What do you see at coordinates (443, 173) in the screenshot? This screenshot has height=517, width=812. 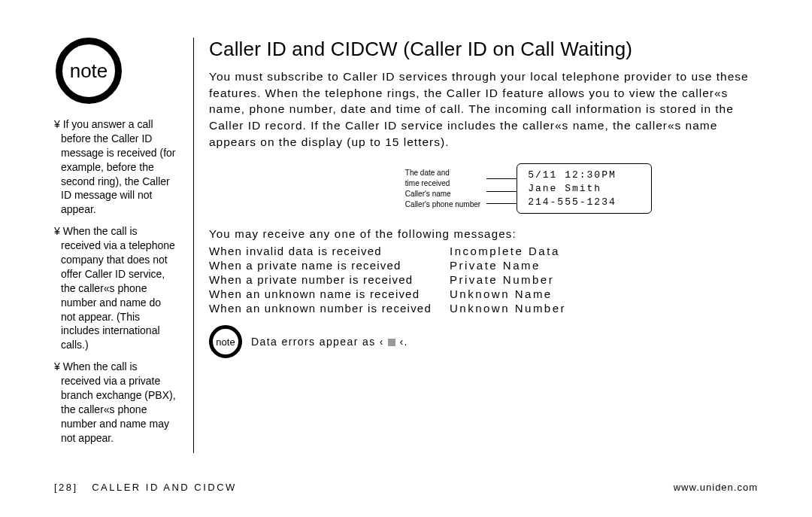 I see `diagram-label: The date and` at bounding box center [443, 173].